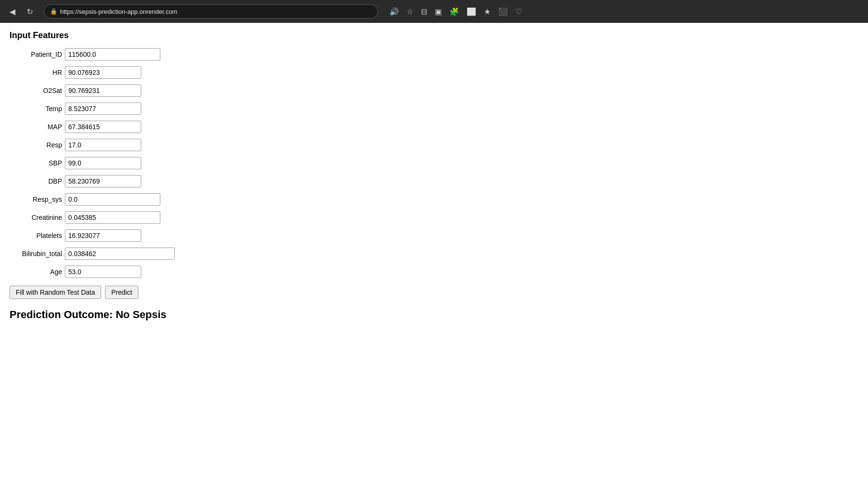  Describe the element at coordinates (215, 254) in the screenshot. I see `form-row: Bilirubin_total` at that location.